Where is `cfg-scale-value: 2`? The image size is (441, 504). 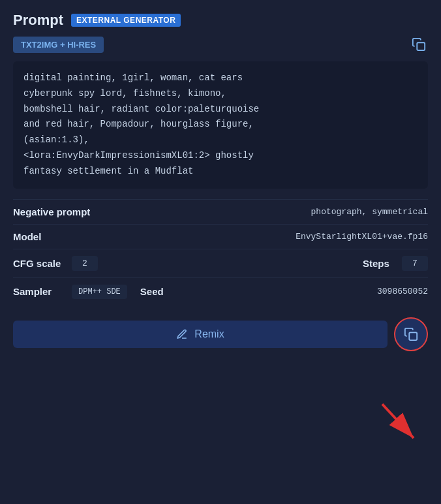
cfg-scale-value: 2 is located at coordinates (85, 264).